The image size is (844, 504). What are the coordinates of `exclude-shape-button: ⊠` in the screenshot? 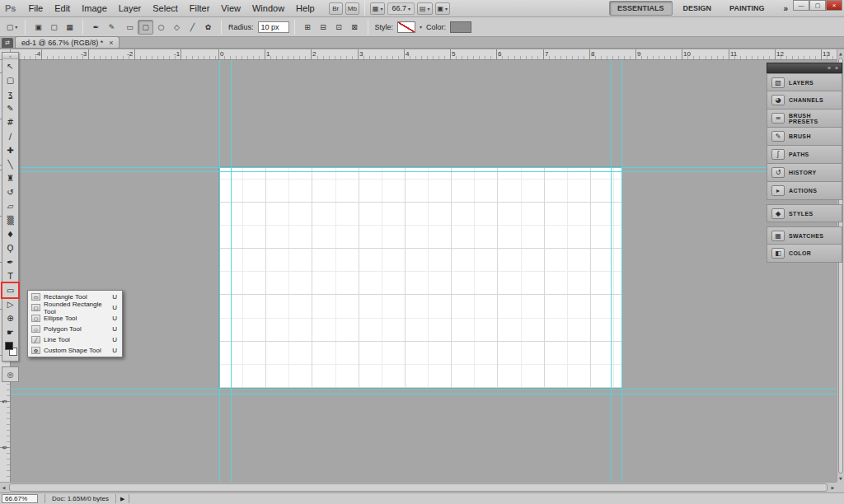 It's located at (354, 27).